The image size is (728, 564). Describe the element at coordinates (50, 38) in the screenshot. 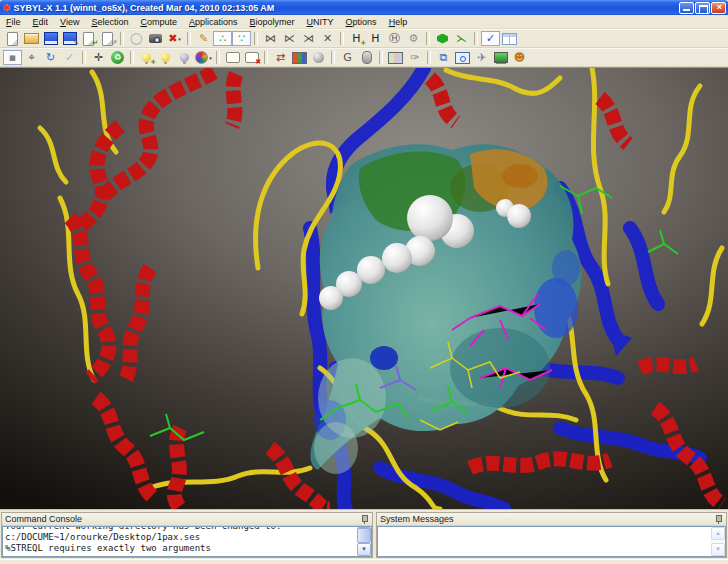

I see `save-icon` at that location.